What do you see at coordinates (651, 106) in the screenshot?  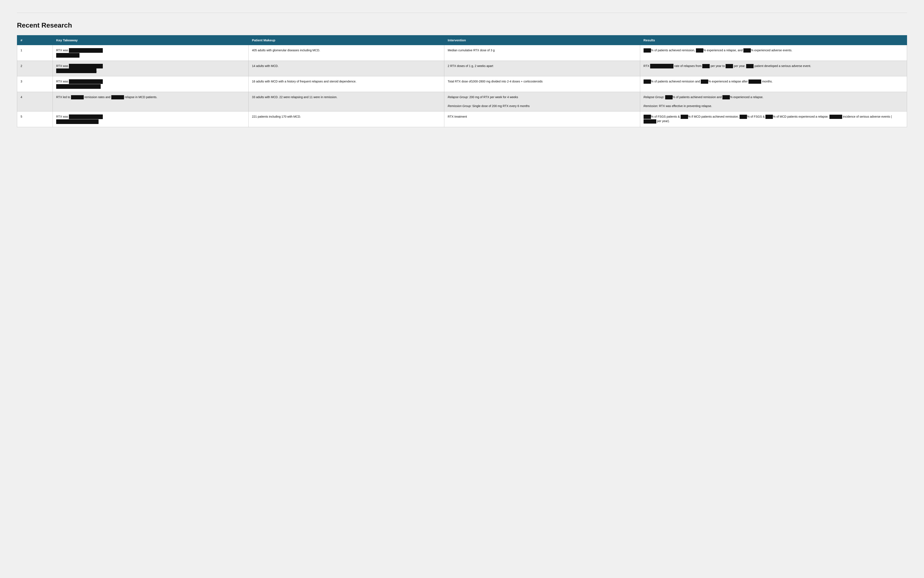 I see `results-group-label: Remission:` at bounding box center [651, 106].